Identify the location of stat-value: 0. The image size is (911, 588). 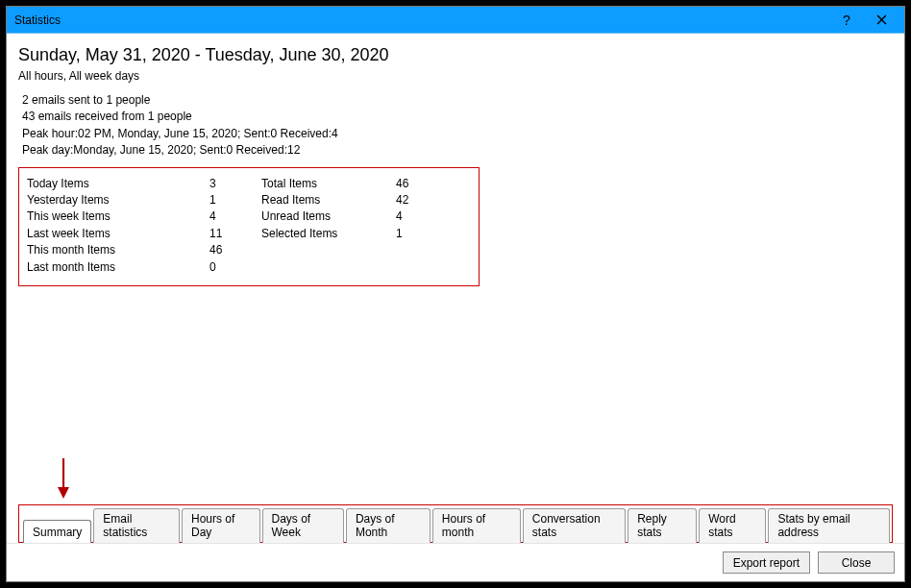
(235, 267).